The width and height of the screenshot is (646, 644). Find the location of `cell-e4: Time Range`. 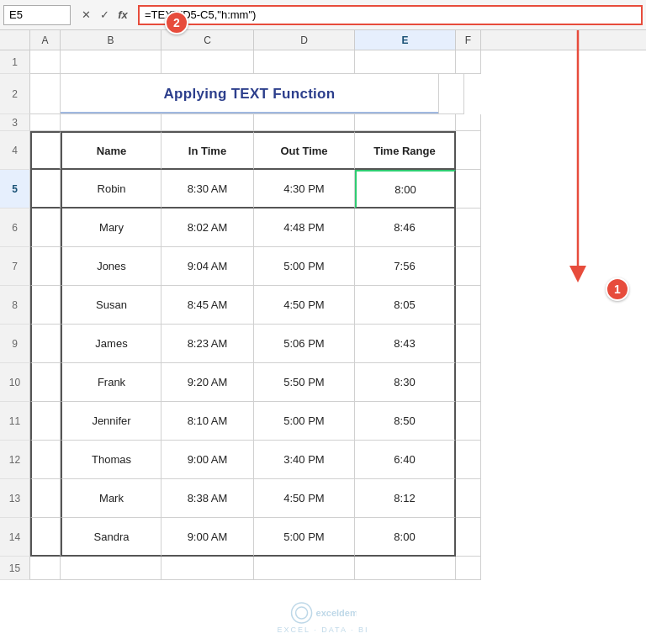

cell-e4: Time Range is located at coordinates (405, 150).